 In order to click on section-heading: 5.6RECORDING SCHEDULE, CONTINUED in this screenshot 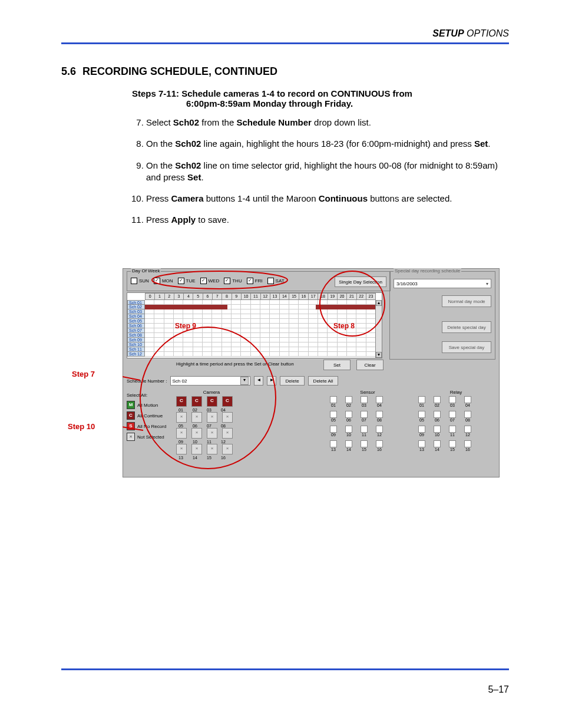, I will do `click(285, 72)`.